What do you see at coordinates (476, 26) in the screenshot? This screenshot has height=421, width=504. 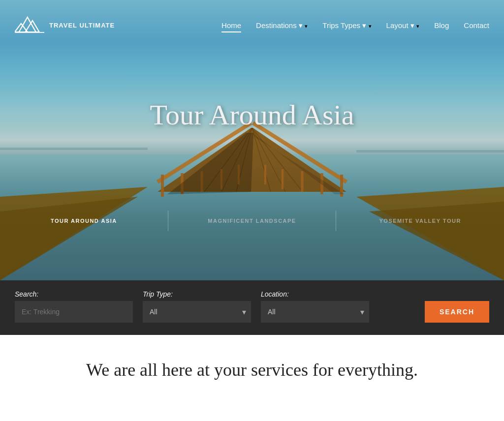 I see `nav-item-contact: Contact` at bounding box center [476, 26].